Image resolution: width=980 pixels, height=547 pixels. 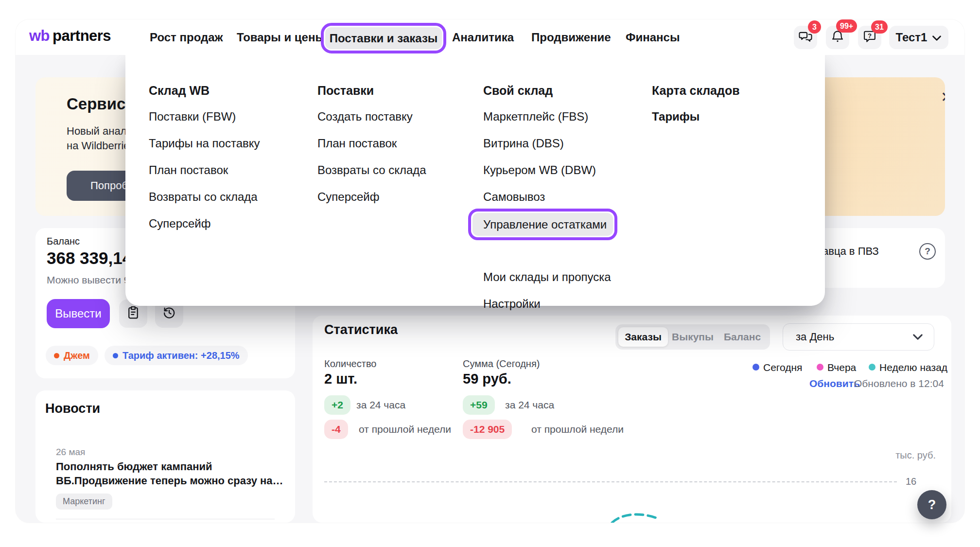 What do you see at coordinates (384, 38) in the screenshot?
I see `supplies-orders-highlight-ring: Поставки и заказы` at bounding box center [384, 38].